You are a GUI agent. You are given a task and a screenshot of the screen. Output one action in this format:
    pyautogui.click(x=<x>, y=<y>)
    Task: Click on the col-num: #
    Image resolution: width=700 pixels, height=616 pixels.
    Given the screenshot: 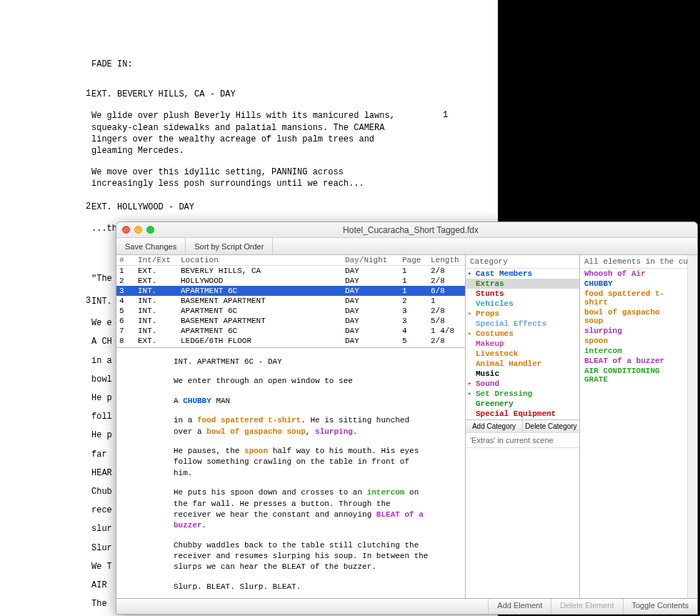 What is the action you would take?
    pyautogui.click(x=126, y=260)
    